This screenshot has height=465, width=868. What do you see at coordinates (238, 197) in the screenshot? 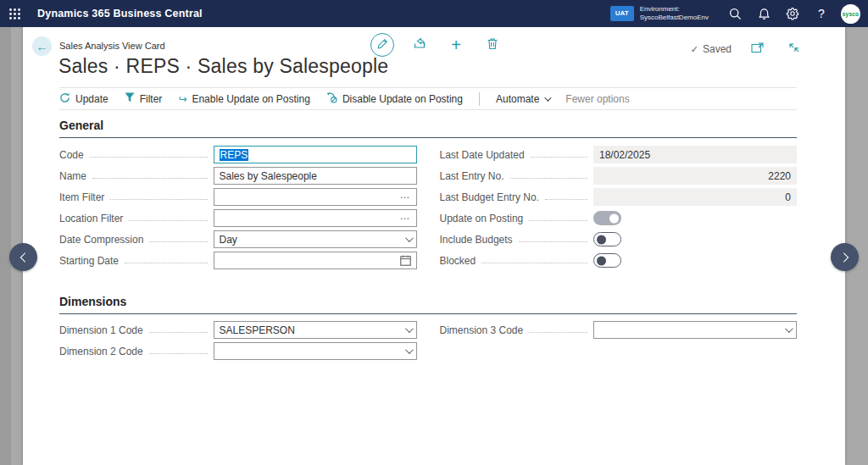
I see `field-item-filter: Item Filter …` at bounding box center [238, 197].